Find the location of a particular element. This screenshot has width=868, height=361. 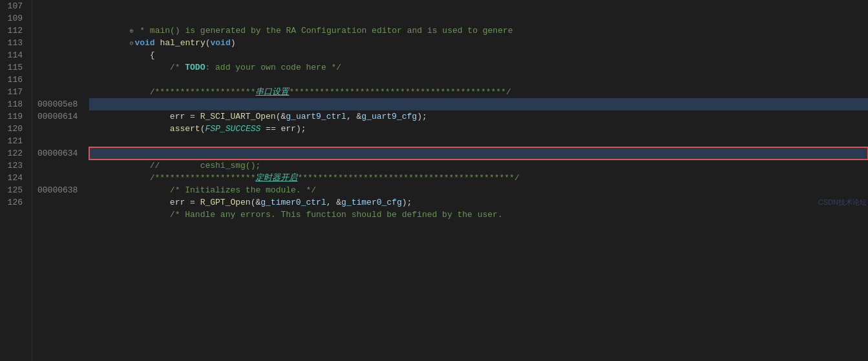

code-line-112: ⊖void hal_entry(void) is located at coordinates (478, 31).